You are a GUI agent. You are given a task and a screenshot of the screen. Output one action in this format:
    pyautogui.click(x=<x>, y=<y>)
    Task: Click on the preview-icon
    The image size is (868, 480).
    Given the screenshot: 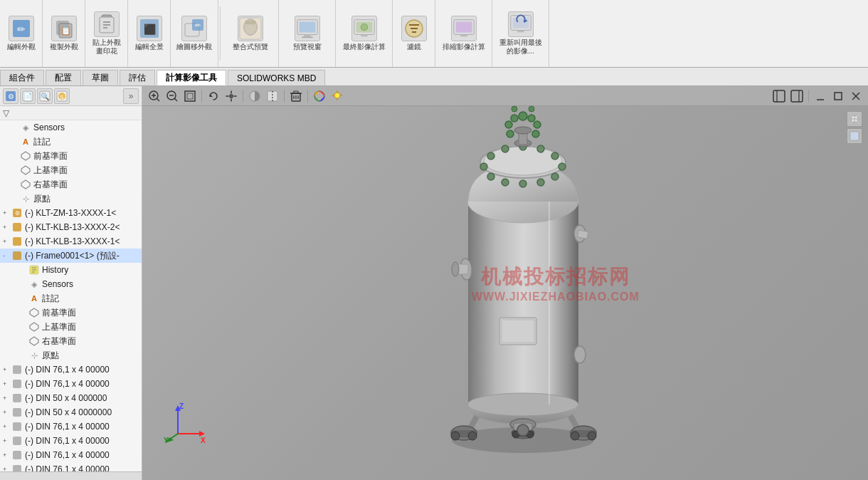 What is the action you would take?
    pyautogui.click(x=307, y=28)
    